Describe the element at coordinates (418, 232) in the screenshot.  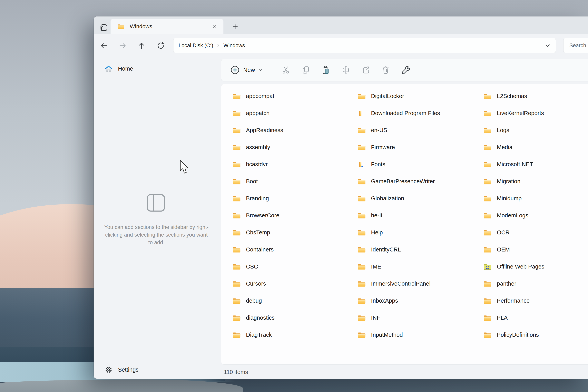
I see `file-item: Help` at that location.